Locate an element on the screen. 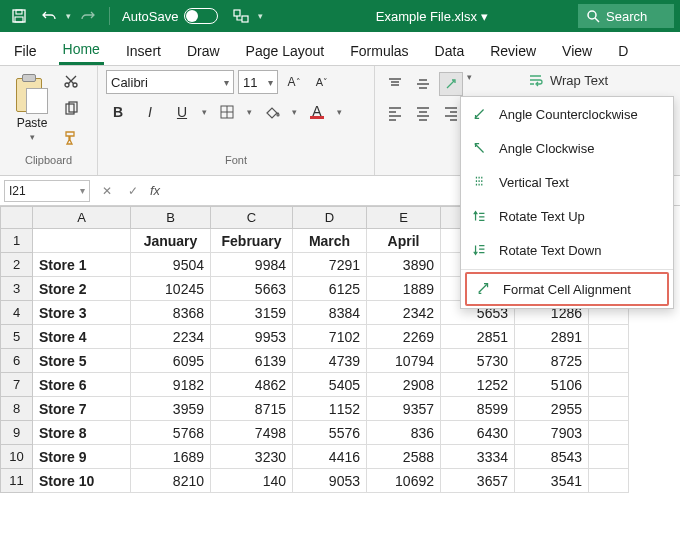 This screenshot has width=680, height=533. wrap-text-button: Wrap Text is located at coordinates (568, 80).